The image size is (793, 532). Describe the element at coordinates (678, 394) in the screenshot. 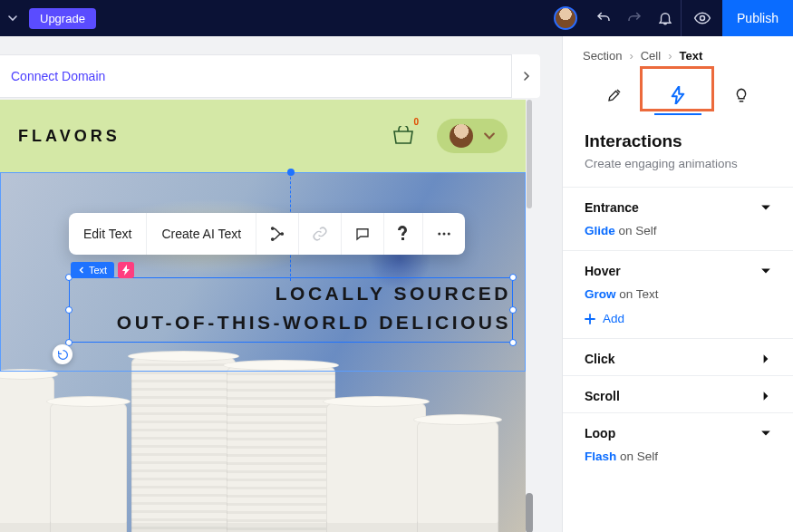

I see `scroll-toggle: Scroll` at that location.